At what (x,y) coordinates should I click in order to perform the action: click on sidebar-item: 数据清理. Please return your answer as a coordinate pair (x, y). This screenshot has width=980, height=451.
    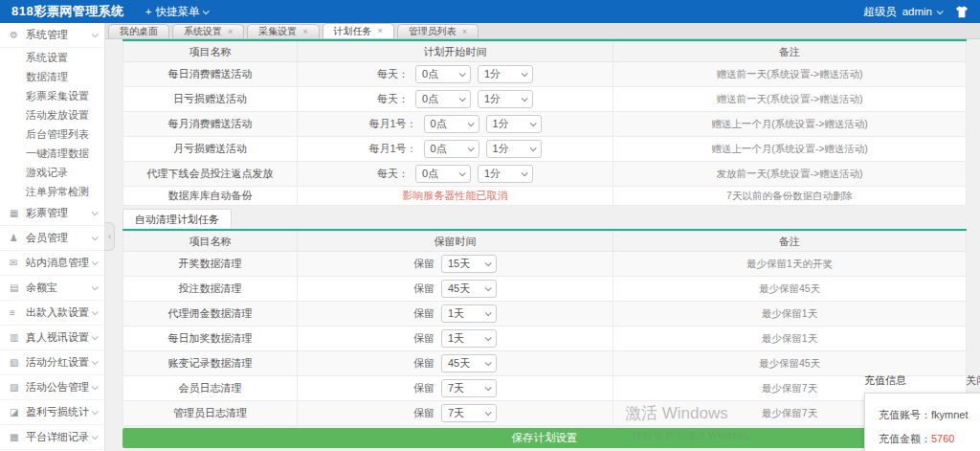
    Looking at the image, I should click on (52, 77).